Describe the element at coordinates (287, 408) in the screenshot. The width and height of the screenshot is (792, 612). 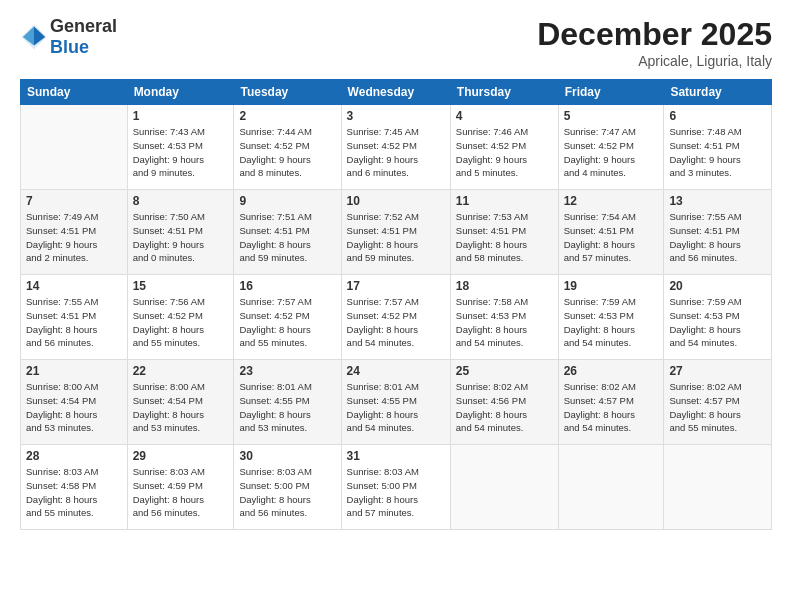
I see `day-info: Sunrise: 8:01 AM Sunset: 4:55 PM Dayligh…` at that location.